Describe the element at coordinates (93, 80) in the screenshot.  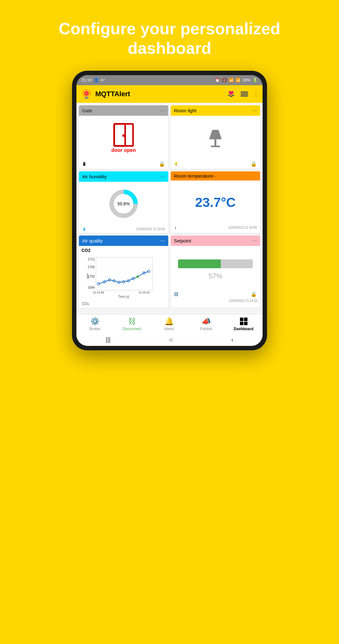
I see `status-left: 21:19 👤 Aˣ` at that location.